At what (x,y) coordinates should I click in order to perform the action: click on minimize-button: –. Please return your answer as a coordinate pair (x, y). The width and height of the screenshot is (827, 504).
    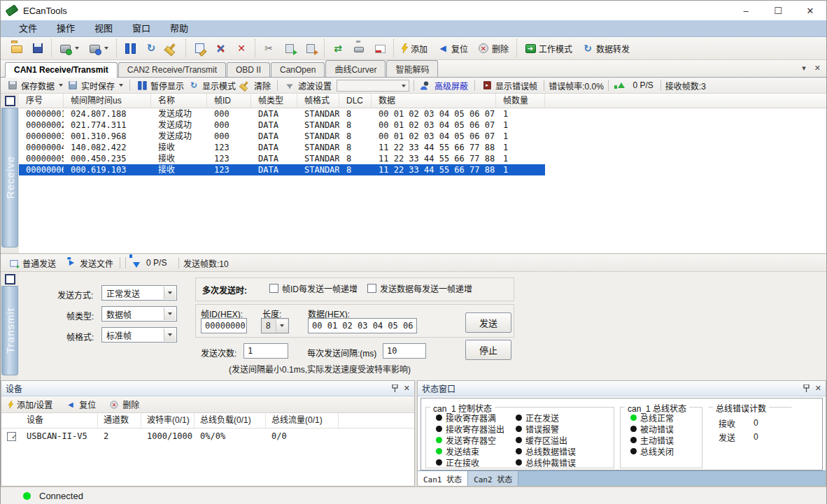
    Looking at the image, I should click on (746, 10).